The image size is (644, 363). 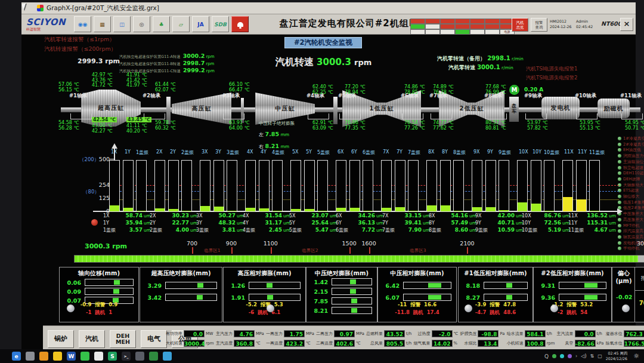 I want to click on alarm-query-button: 报警查询, so click(x=539, y=25).